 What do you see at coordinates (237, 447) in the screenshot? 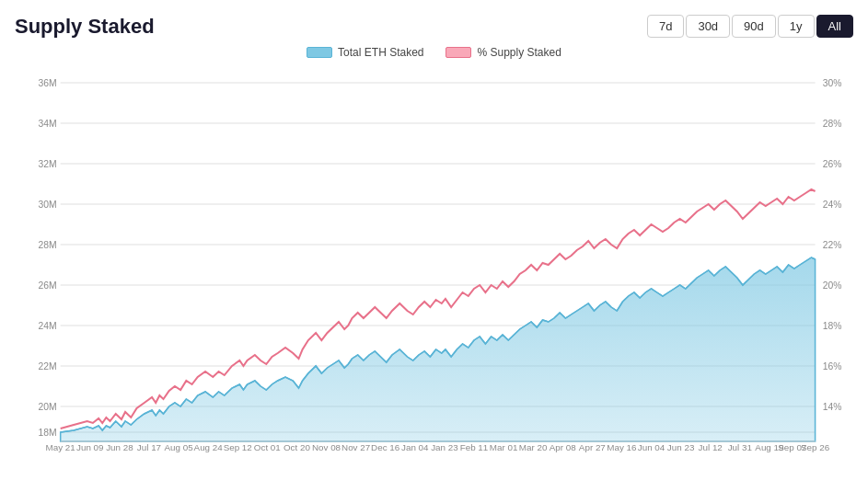
I see `svg-text: Sep 12` at bounding box center [237, 447].